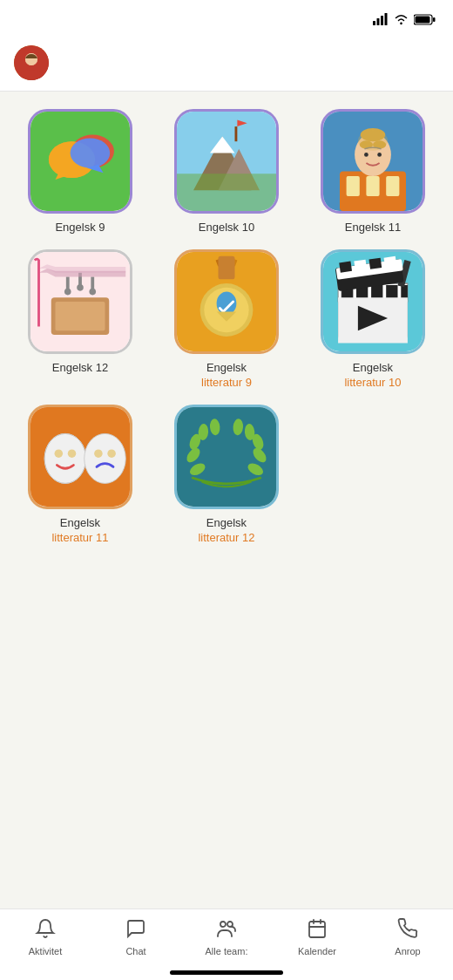  I want to click on item-label-engelsklit9: Engelsklitteratur 9, so click(226, 376).